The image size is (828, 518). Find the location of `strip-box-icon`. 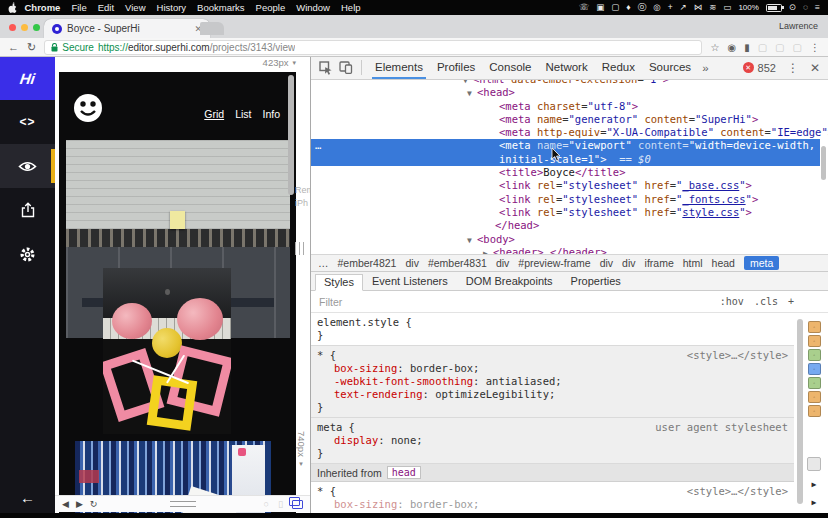

strip-box-icon is located at coordinates (814, 464).